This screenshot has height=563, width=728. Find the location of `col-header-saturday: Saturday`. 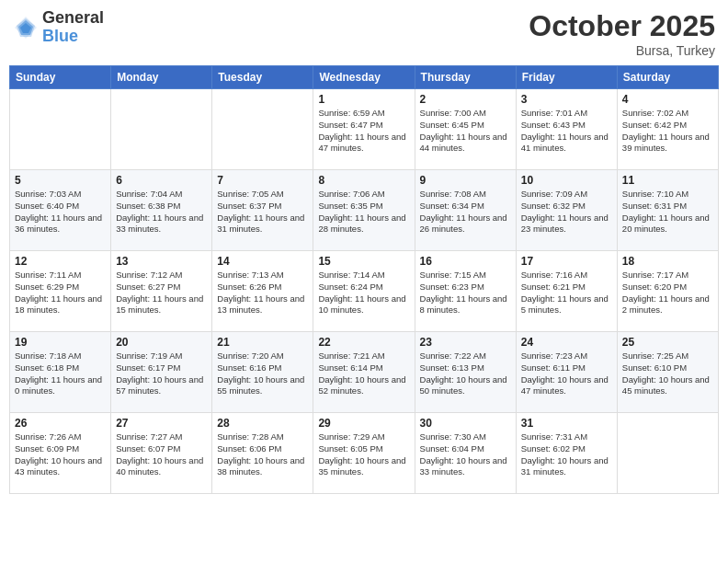

col-header-saturday: Saturday is located at coordinates (667, 77).